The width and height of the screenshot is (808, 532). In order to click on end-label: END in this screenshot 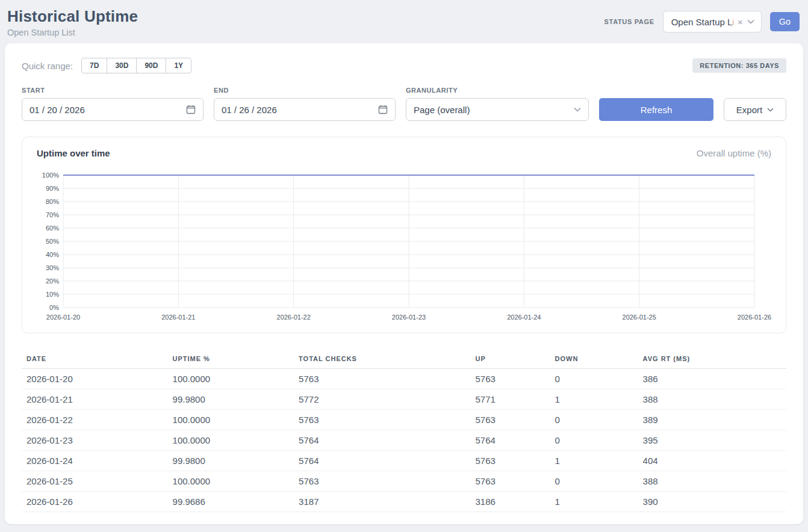, I will do `click(305, 90)`.